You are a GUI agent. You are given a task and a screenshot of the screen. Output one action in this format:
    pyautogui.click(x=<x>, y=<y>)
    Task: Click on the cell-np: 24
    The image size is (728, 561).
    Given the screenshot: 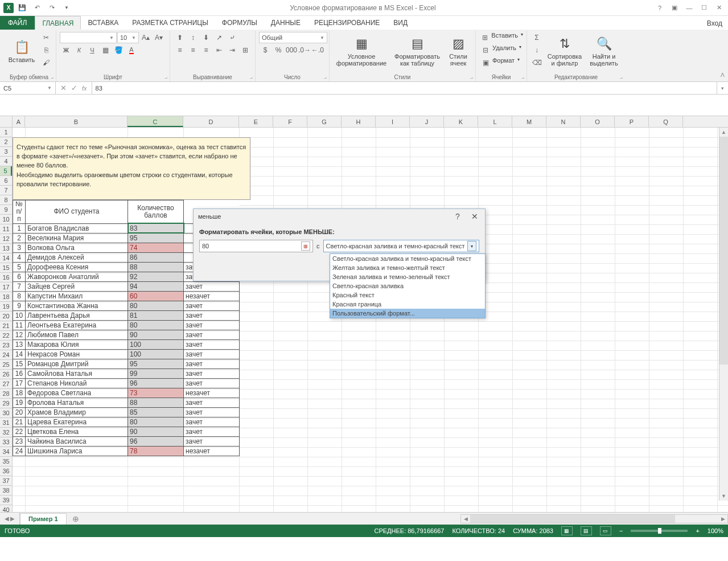 What is the action you would take?
    pyautogui.click(x=19, y=451)
    